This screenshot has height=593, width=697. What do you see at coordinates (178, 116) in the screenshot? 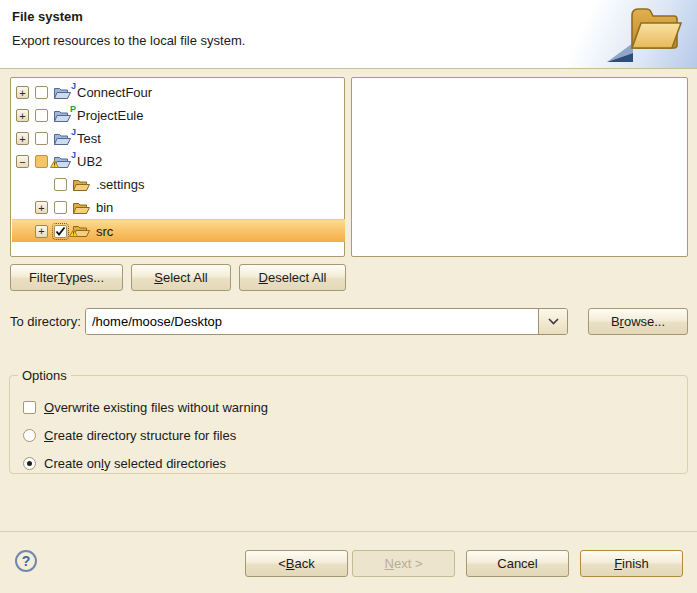
I see `tree-item-projecteule: +PProjectEule` at bounding box center [178, 116].